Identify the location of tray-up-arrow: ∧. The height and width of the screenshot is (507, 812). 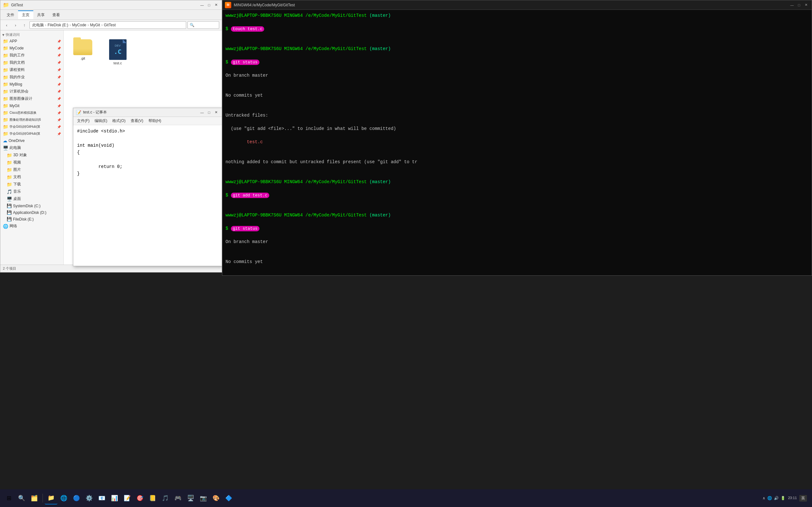
(764, 498).